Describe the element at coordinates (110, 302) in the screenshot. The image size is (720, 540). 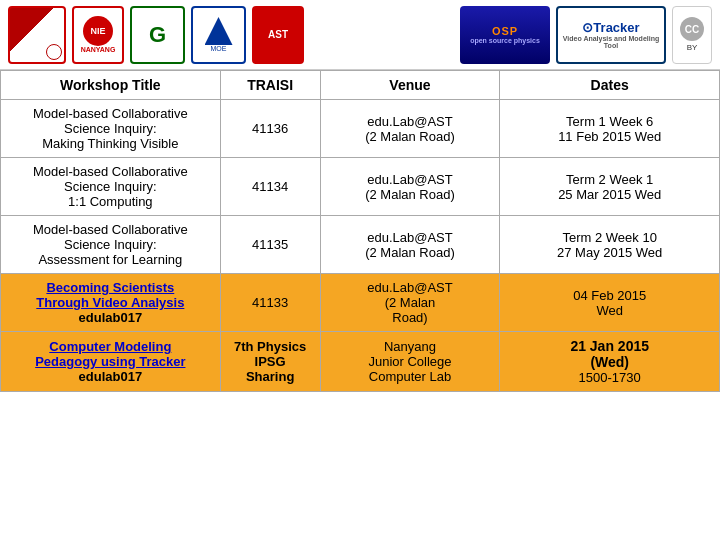
I see `row4-title-line2: Through Video Analysis` at that location.